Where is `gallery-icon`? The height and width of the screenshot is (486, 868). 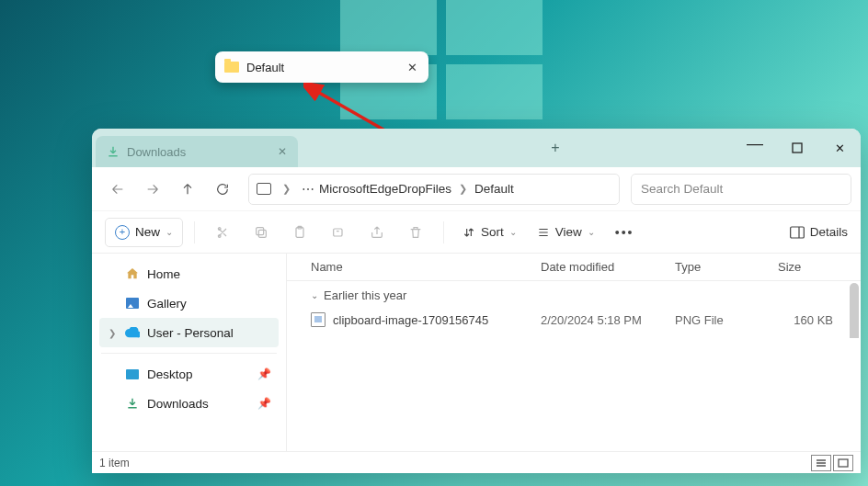 gallery-icon is located at coordinates (132, 303).